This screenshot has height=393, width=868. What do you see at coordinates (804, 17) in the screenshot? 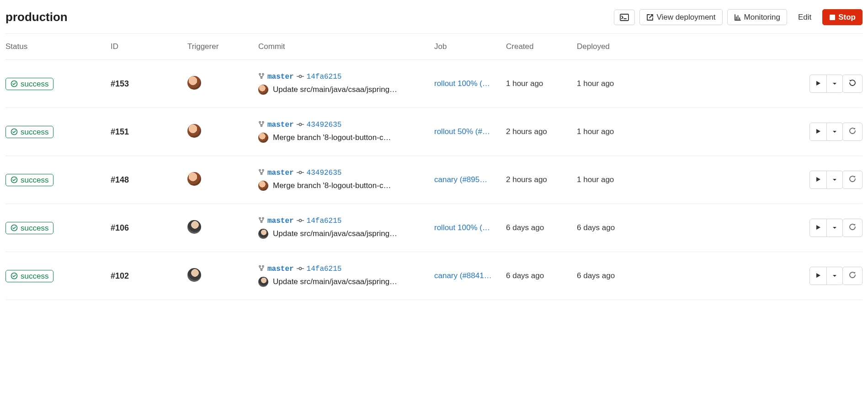
I see `edit-button: Edit` at bounding box center [804, 17].